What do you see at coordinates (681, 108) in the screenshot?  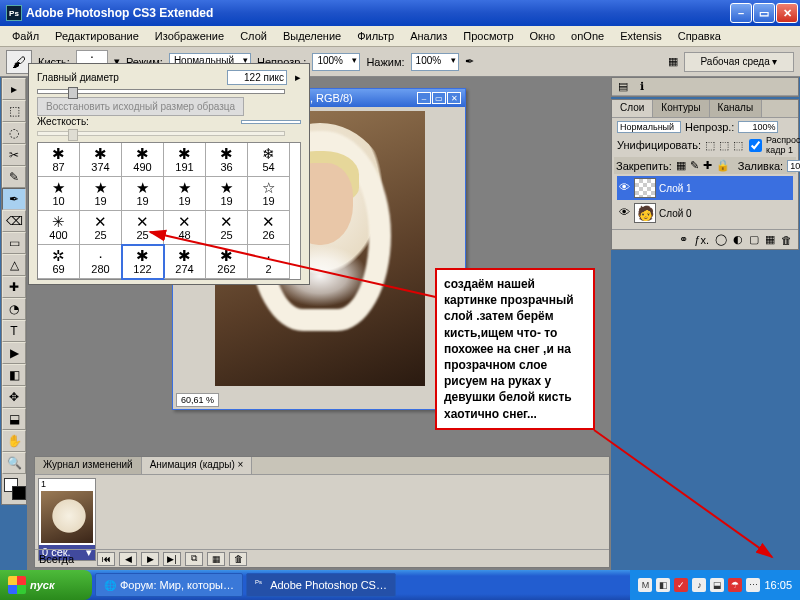 I see `panel-tab: Контуры` at bounding box center [681, 108].